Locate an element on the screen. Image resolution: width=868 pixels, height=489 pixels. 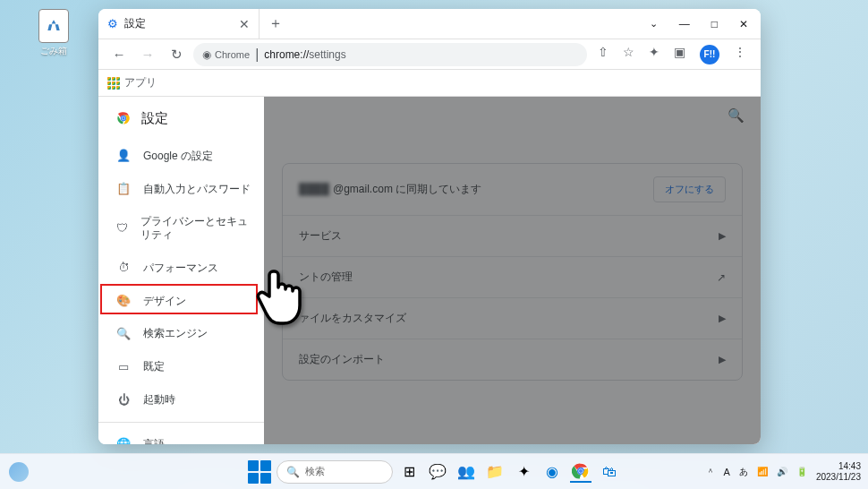
chat-icon: 💬 is located at coordinates (438, 472).